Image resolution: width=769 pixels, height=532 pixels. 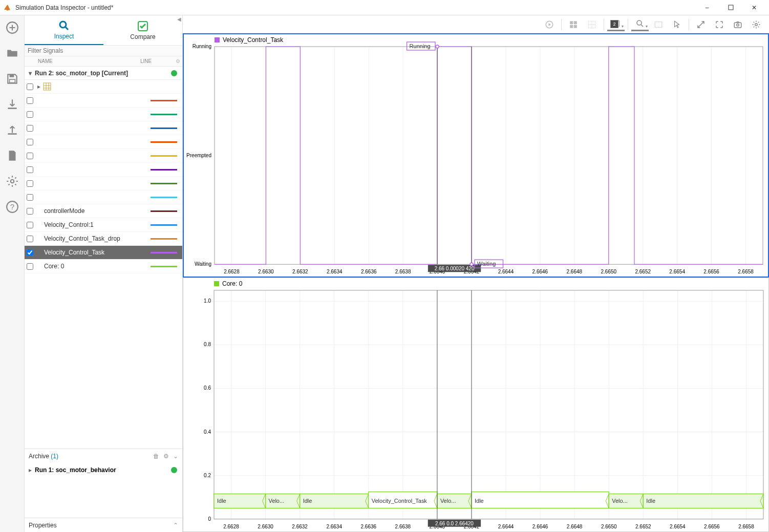 What do you see at coordinates (592, 25) in the screenshot?
I see `clear-subplot-button` at bounding box center [592, 25].